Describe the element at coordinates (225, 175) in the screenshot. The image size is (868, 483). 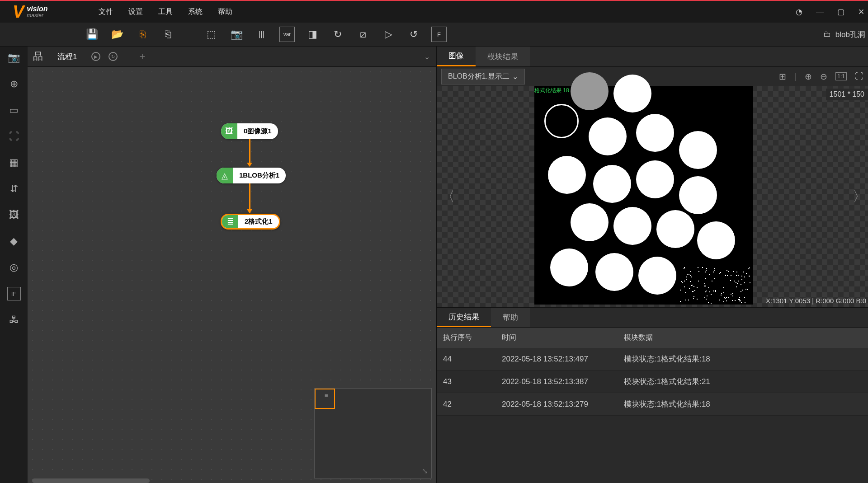
I see `blob-node-icon: ◬` at that location.